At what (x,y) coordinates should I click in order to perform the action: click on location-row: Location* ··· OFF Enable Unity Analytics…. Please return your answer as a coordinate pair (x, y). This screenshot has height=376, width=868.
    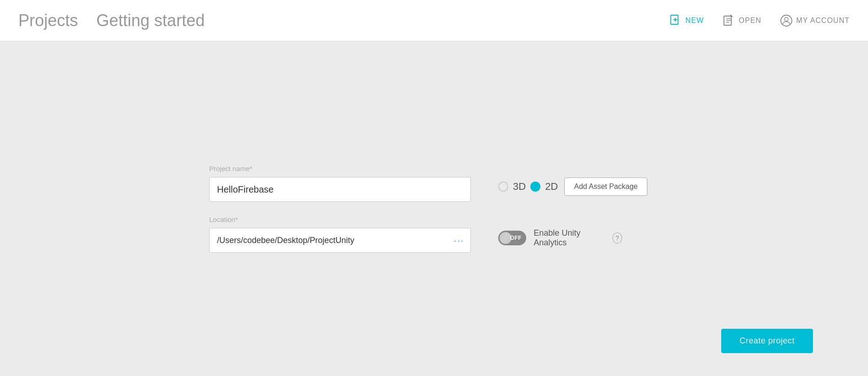
    Looking at the image, I should click on (416, 234).